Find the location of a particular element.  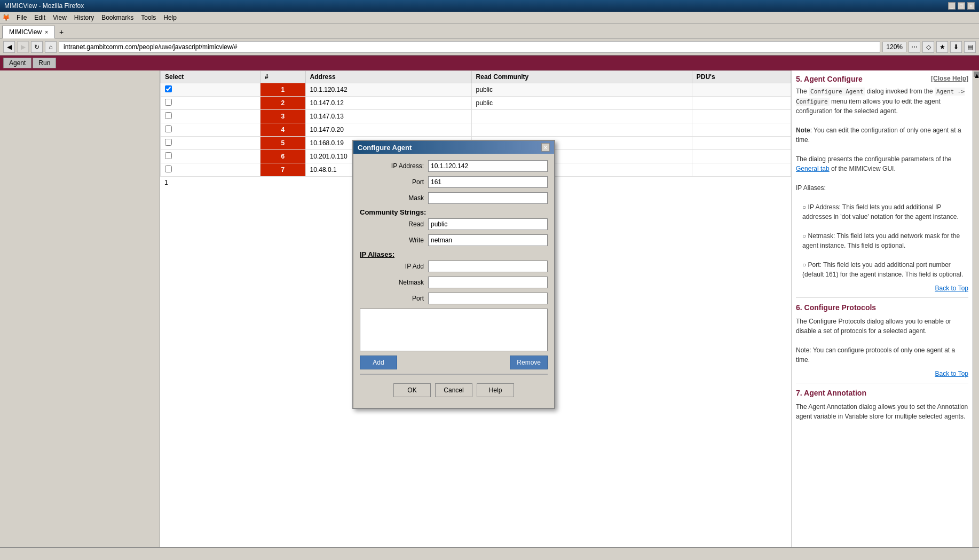

ip-address-input is located at coordinates (488, 166).